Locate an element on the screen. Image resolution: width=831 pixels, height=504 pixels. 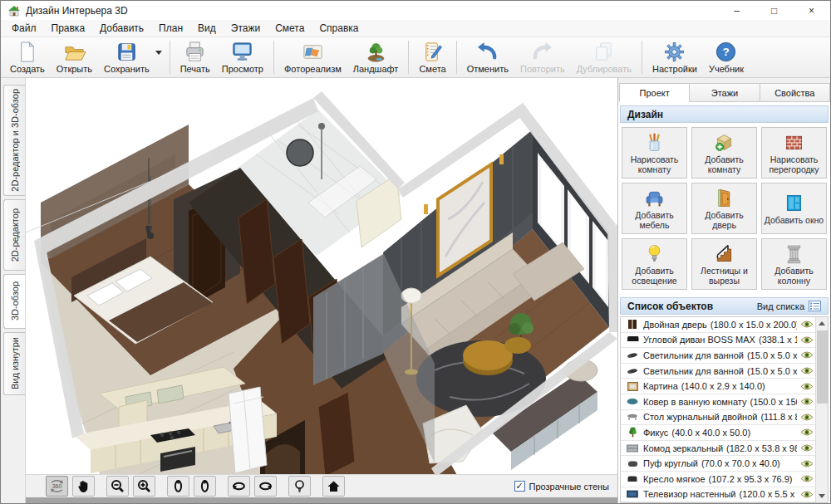
list-item: Двойная дверь(180.0 x 15.0 x 200.0) is located at coordinates (718, 325).